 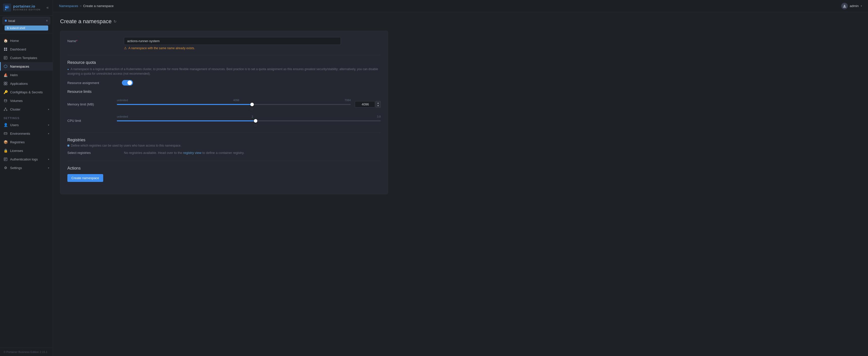 I want to click on cpu-slider-thumb, so click(x=255, y=121).